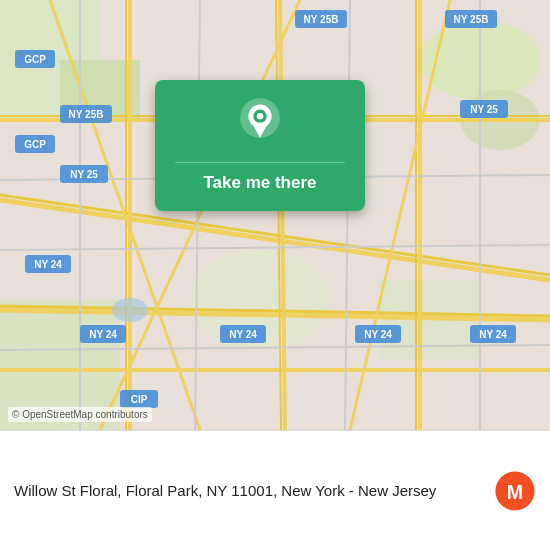 The image size is (550, 550). What do you see at coordinates (140, 400) in the screenshot?
I see `svg-text: CIP` at bounding box center [140, 400].